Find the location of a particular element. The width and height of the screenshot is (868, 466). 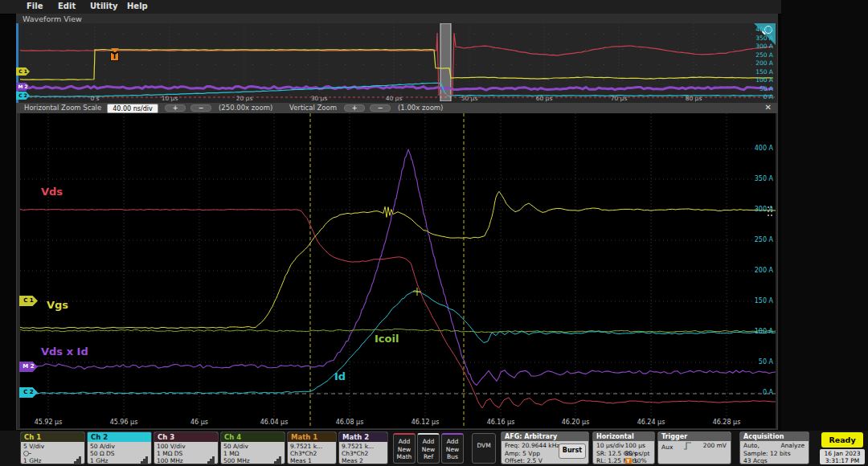

acq-analyze: Analyze is located at coordinates (792, 446).